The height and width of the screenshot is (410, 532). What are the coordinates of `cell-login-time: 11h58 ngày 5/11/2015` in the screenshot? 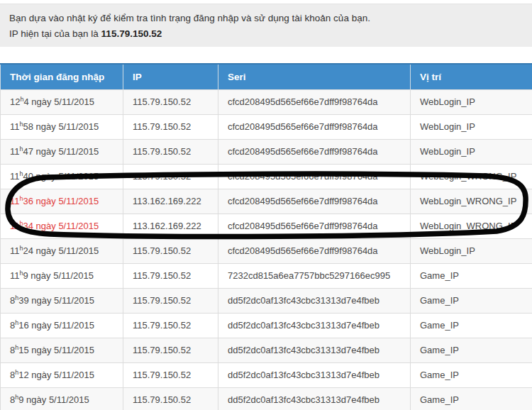 It's located at (62, 126).